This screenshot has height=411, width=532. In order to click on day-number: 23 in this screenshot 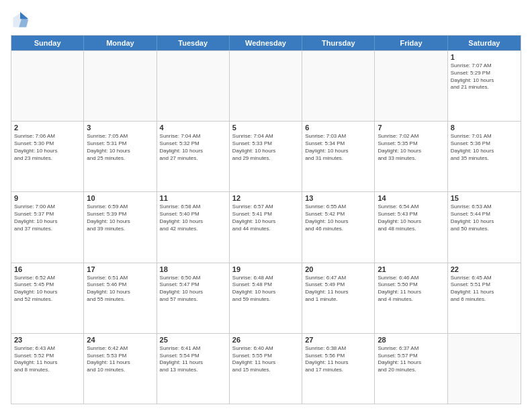, I will do `click(47, 340)`.